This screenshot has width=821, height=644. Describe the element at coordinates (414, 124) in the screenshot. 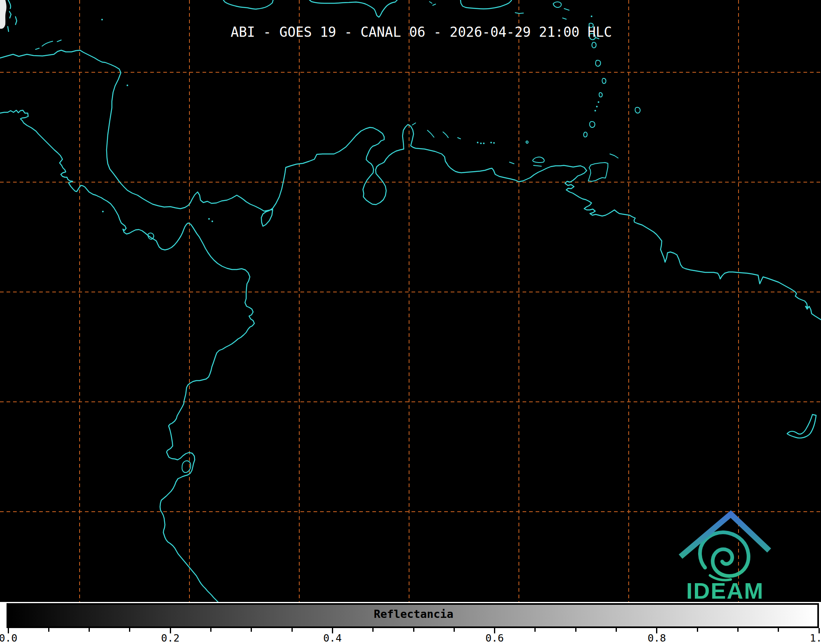

I see `island-aruba` at that location.